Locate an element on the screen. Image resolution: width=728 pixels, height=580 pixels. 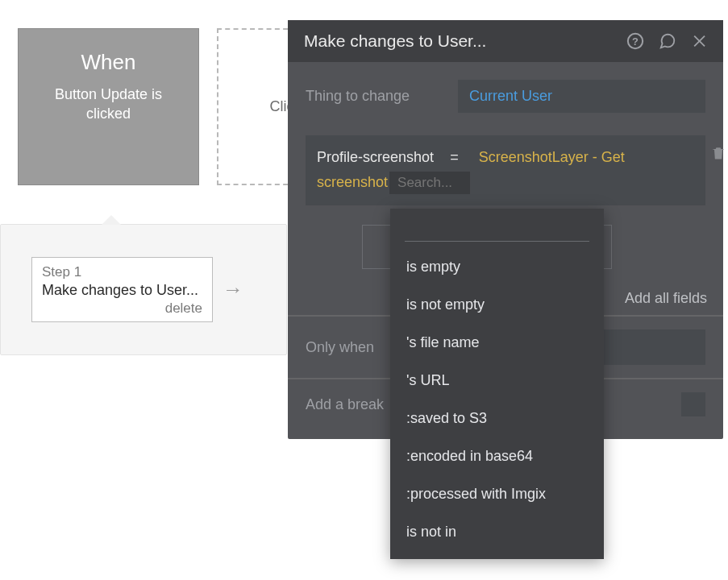
panel-header-actions: ? is located at coordinates (668, 41).